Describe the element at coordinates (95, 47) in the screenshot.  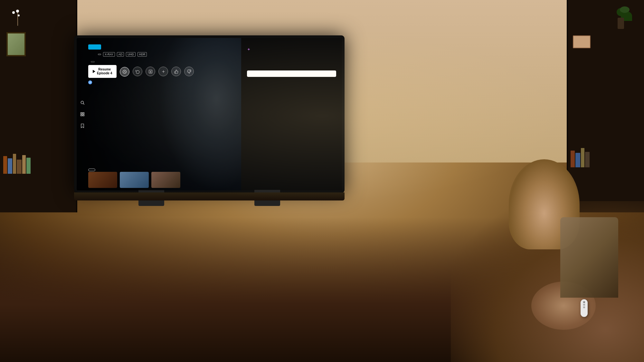
I see `prime-logo` at that location.